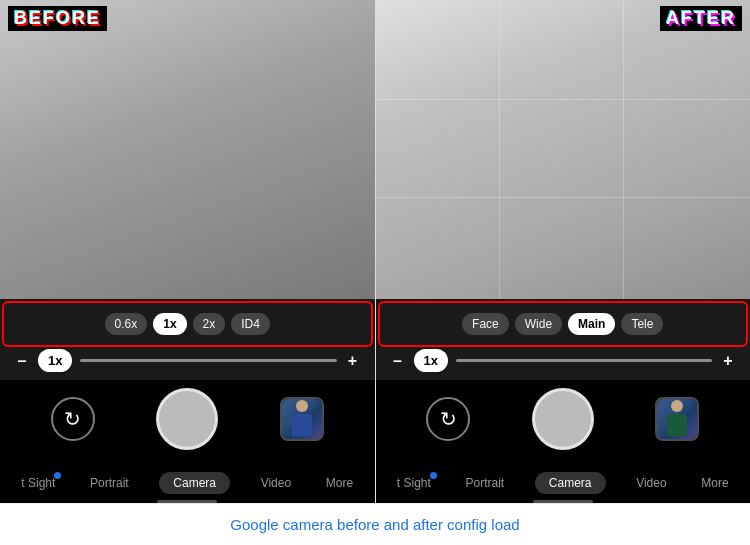 Image resolution: width=750 pixels, height=545 pixels. Describe the element at coordinates (55, 360) in the screenshot. I see `before-zoom-current: 1x` at that location.